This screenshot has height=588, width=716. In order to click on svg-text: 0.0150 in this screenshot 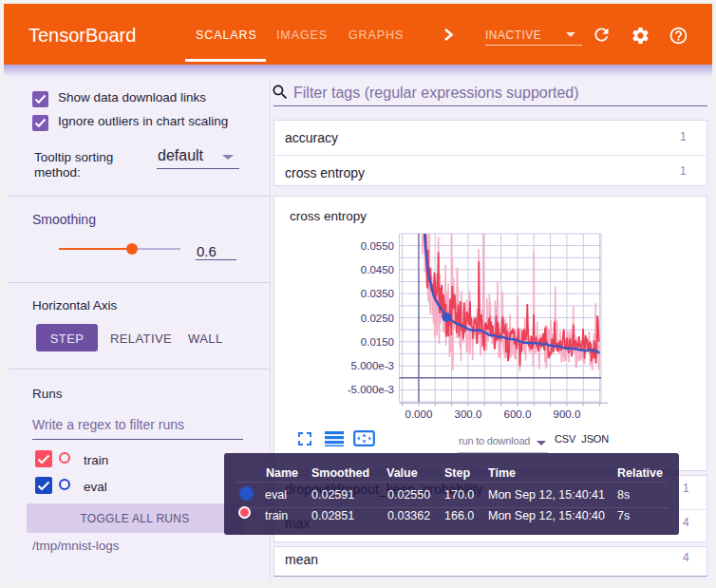, I will do `click(378, 342)`.